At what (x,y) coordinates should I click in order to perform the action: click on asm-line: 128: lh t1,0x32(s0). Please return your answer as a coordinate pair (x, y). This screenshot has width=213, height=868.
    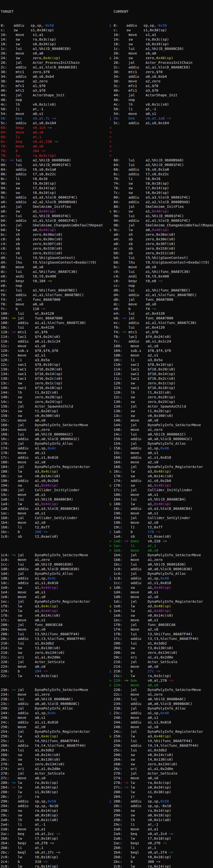
    Looking at the image, I should click on (161, 393).